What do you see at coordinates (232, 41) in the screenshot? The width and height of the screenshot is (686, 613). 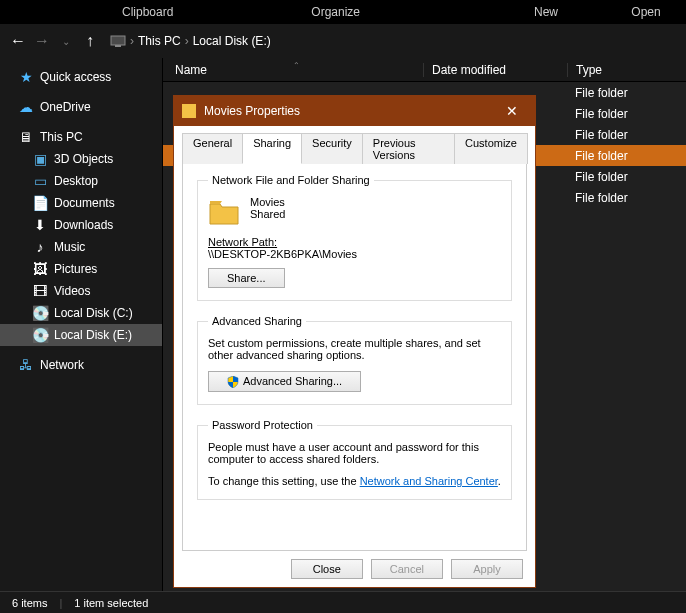 I see `breadcrumb-drive: Local Disk (E:)` at bounding box center [232, 41].